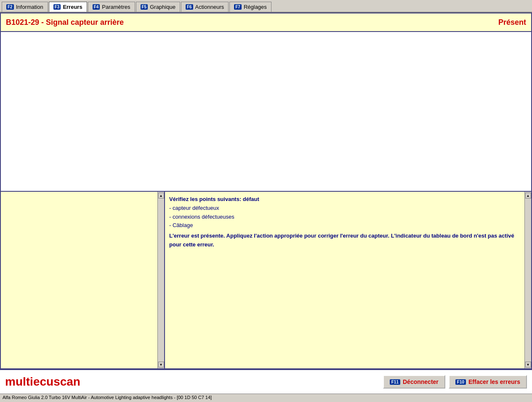 This screenshot has height=402, width=532. Describe the element at coordinates (25, 7) in the screenshot. I see `tab-information: F2 Information` at that location.